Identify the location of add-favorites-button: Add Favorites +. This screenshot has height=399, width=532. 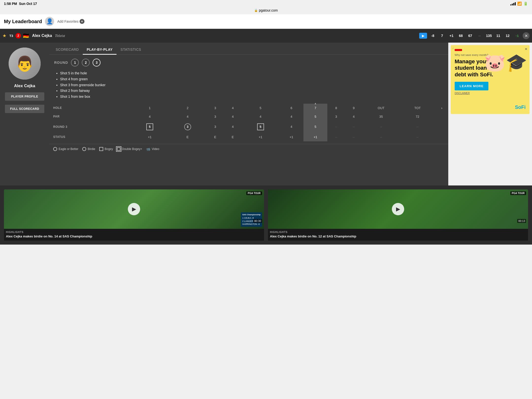
(71, 21).